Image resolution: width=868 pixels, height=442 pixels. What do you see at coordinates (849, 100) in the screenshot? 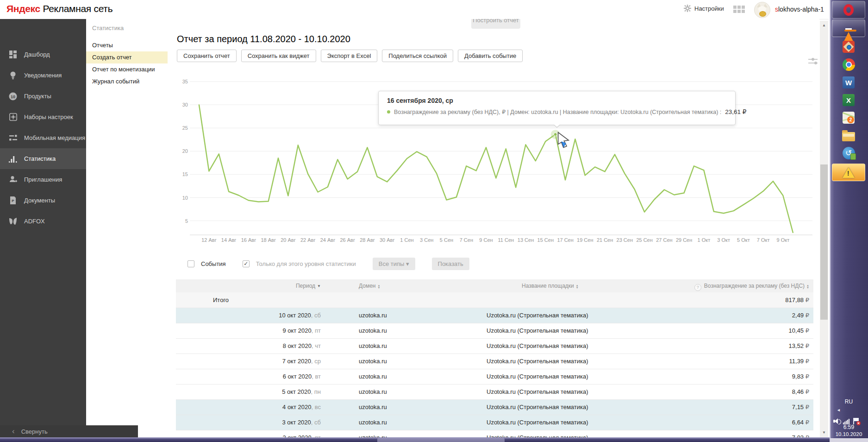
I see `excel-icon: X` at bounding box center [849, 100].